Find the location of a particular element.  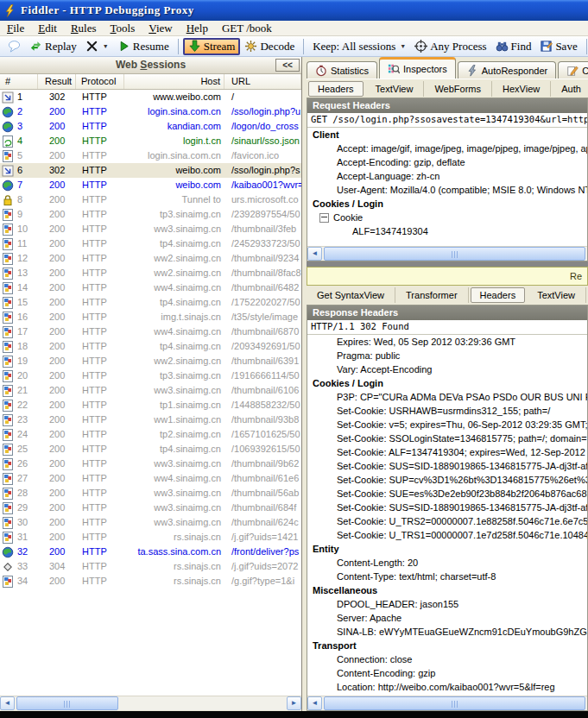

session-row: 25200HTTPtp4.sinaimg.cn/1069392615/50 is located at coordinates (150, 449).